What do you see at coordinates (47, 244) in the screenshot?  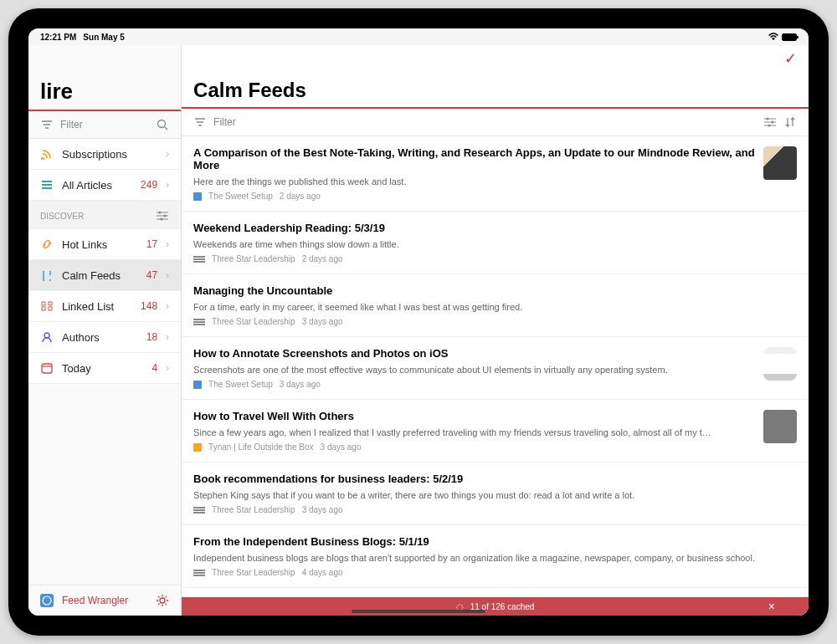 I see `link-icon` at bounding box center [47, 244].